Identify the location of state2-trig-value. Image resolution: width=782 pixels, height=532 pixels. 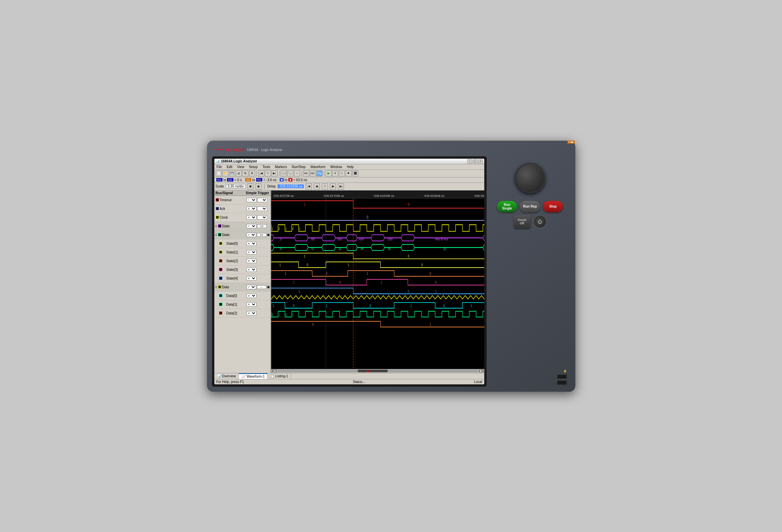
(261, 235).